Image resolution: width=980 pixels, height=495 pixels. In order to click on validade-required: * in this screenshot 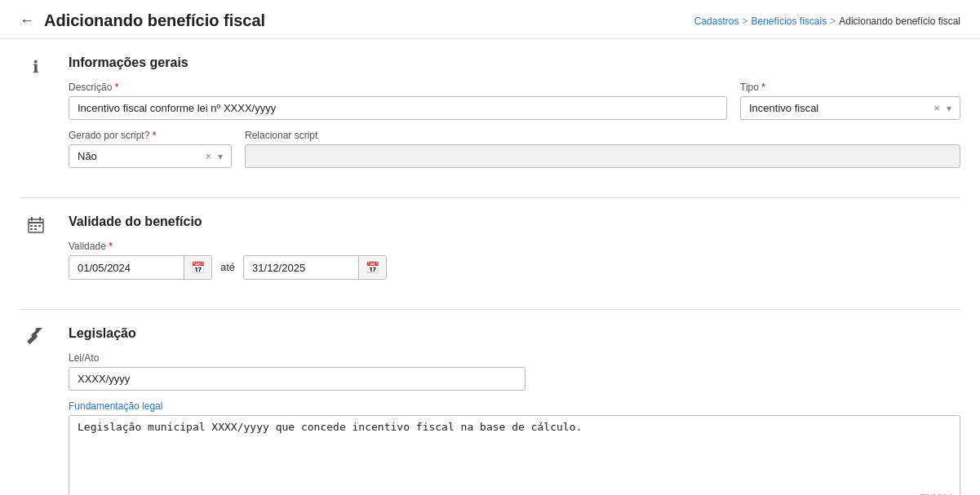, I will do `click(111, 246)`.